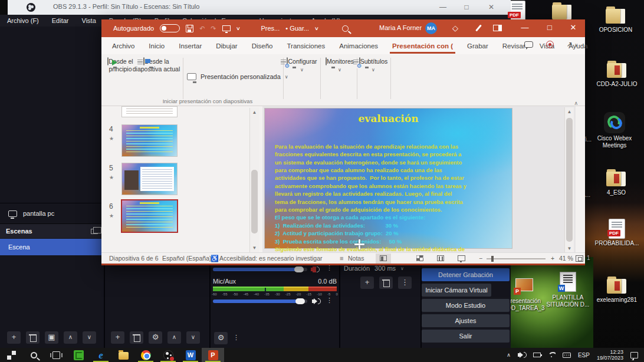  Describe the element at coordinates (94, 231) in the screenshot. I see `popout-icon` at that location.